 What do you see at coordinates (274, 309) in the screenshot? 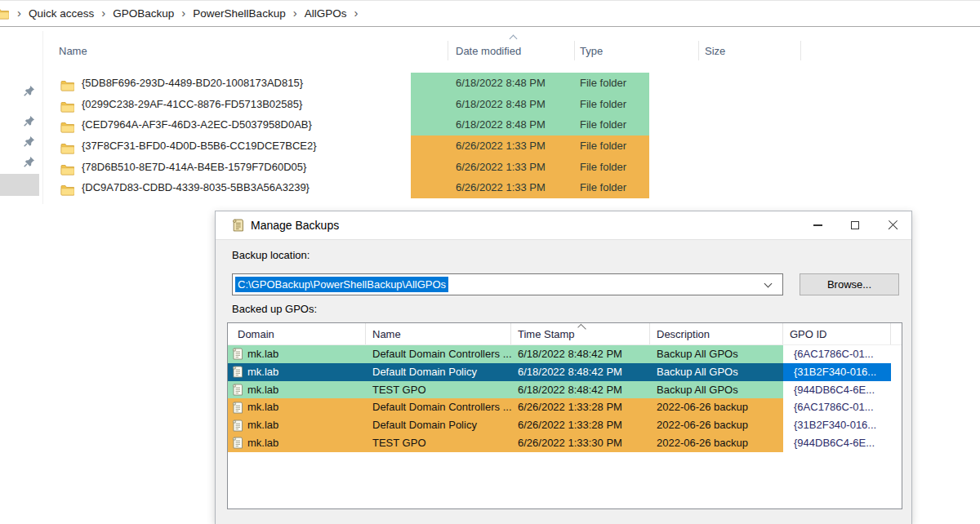
I see `backed-up-gpos-label: Backed up GPOs:` at bounding box center [274, 309].